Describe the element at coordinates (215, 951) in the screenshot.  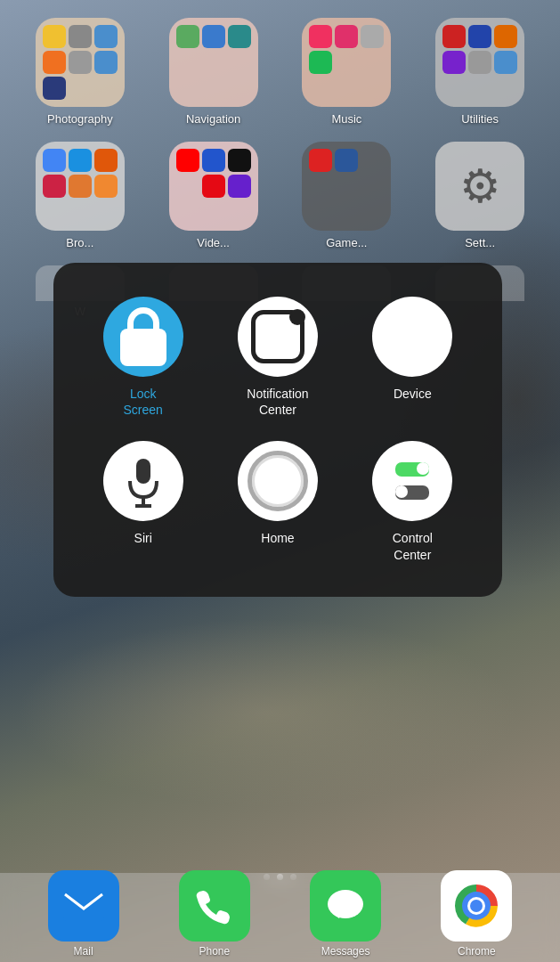
I see `phone-label: Phone` at that location.